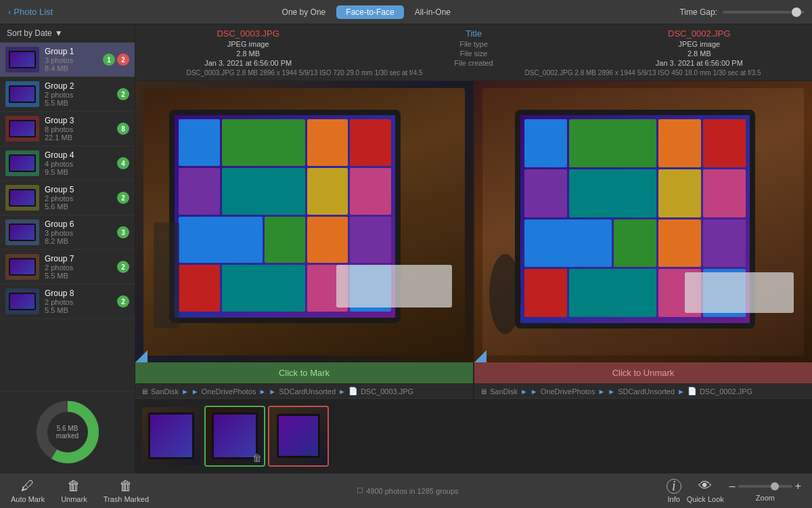 The image size is (812, 508). Describe the element at coordinates (68, 129) in the screenshot. I see `group-item-3: Group 3 8 photos 22.1 MB 8` at that location.